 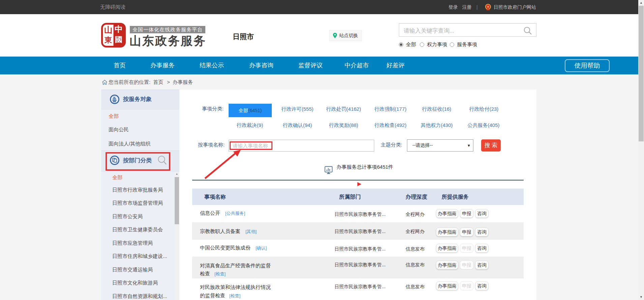 What do you see at coordinates (119, 40) in the screenshot?
I see `svg-text: 國` at bounding box center [119, 40].